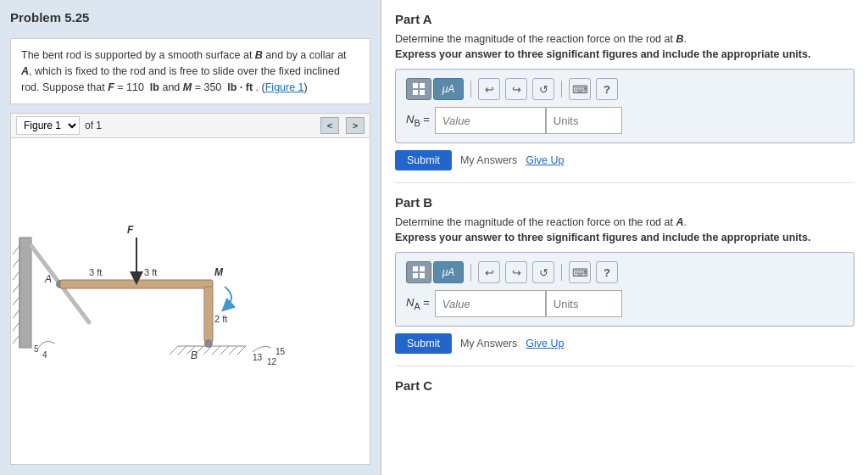  Describe the element at coordinates (625, 272) in the screenshot. I see `part-b-toolbar: μA ↩ ↪ ↺ ⌨ ?` at that location.